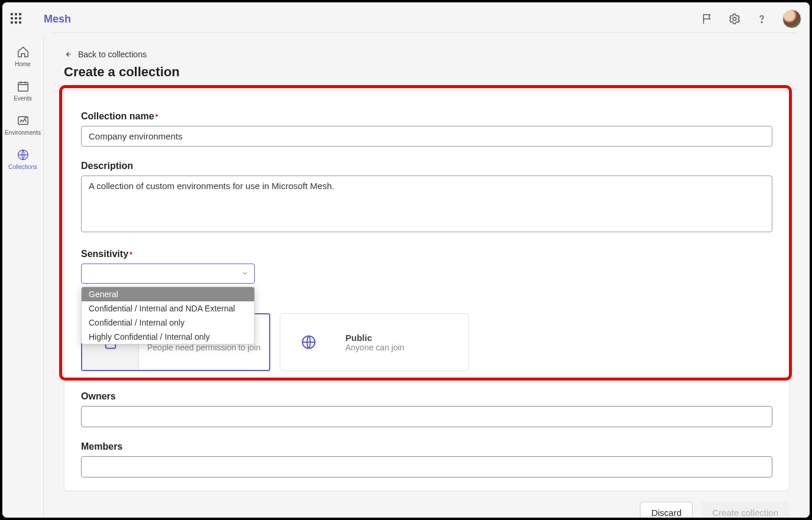 The width and height of the screenshot is (812, 520). What do you see at coordinates (112, 54) in the screenshot?
I see `back-link-label: Back to collections` at bounding box center [112, 54].